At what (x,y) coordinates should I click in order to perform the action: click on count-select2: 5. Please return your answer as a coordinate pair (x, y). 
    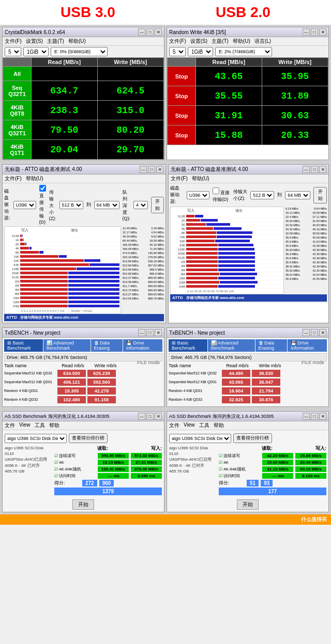
    Looking at the image, I should click on (177, 52).